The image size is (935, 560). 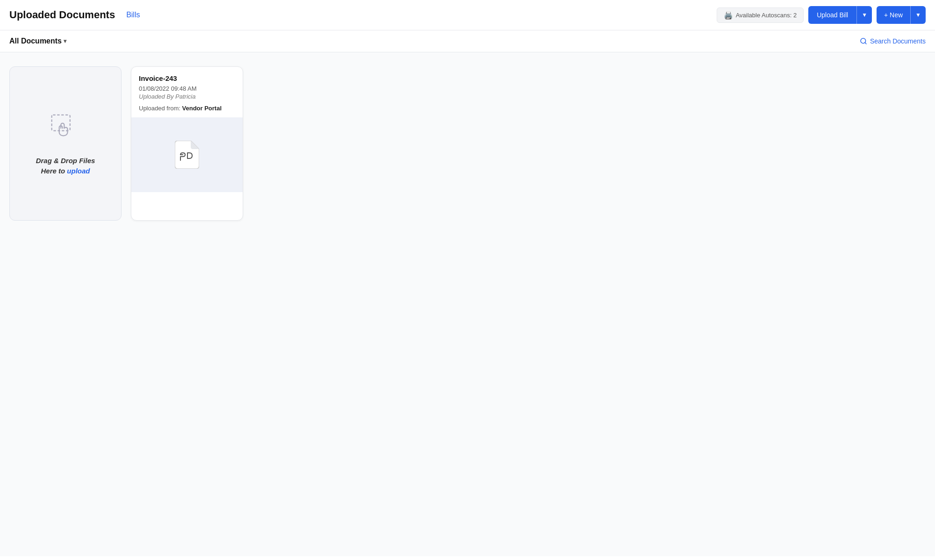 What do you see at coordinates (821, 15) in the screenshot?
I see `header-right: 🖨️ Available Autoscans: 2 Upload Bill ▼ …` at bounding box center [821, 15].